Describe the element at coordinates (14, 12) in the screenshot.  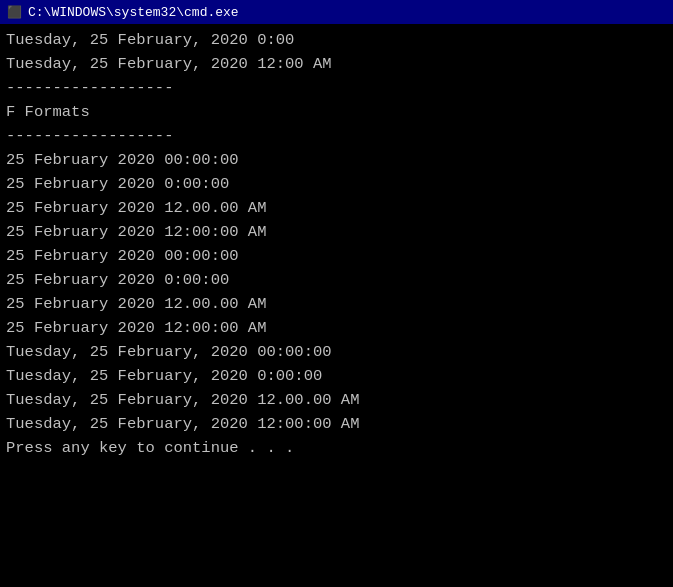
I see `cmd-icon: ⬛` at that location.